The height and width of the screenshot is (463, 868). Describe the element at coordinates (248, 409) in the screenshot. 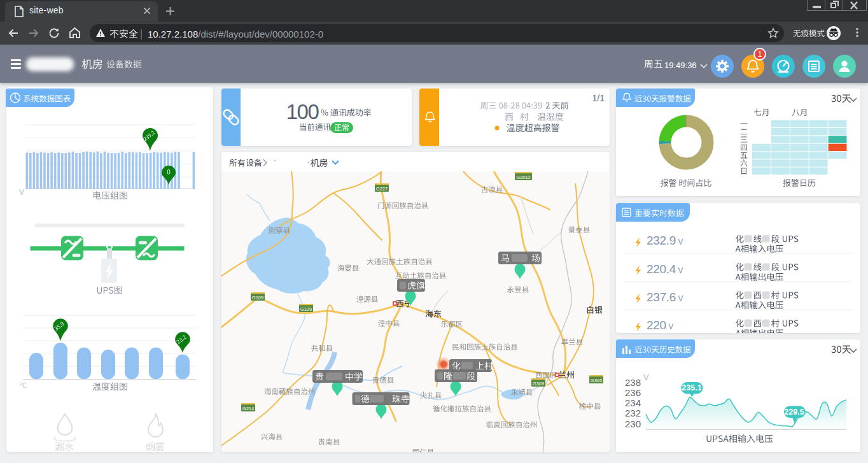

I see `svg-text: G214` at that location.